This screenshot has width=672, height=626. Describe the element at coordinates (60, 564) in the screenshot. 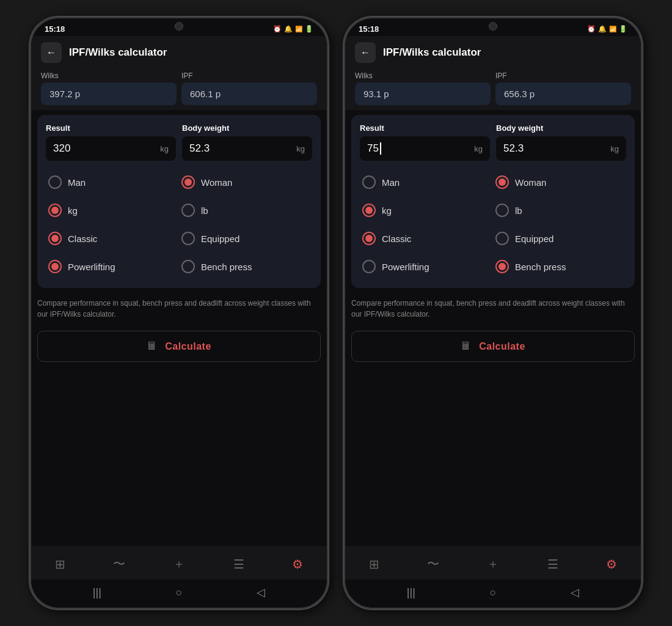

I see `nav-home-left: ⊞` at that location.